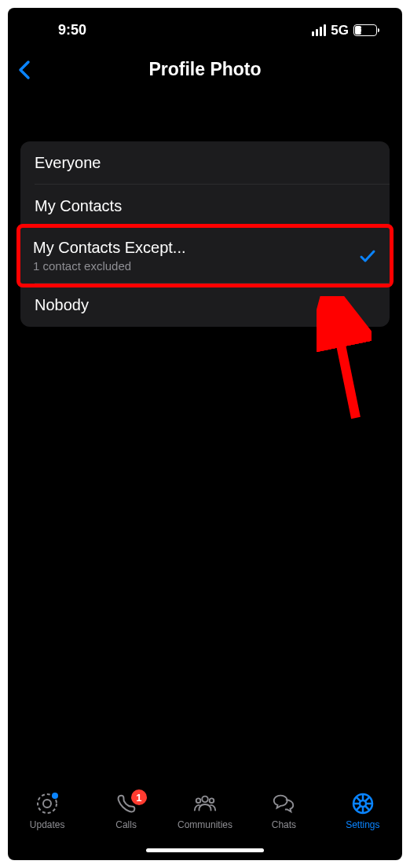 The width and height of the screenshot is (410, 868). I want to click on status-indicators: 5G 32, so click(344, 31).